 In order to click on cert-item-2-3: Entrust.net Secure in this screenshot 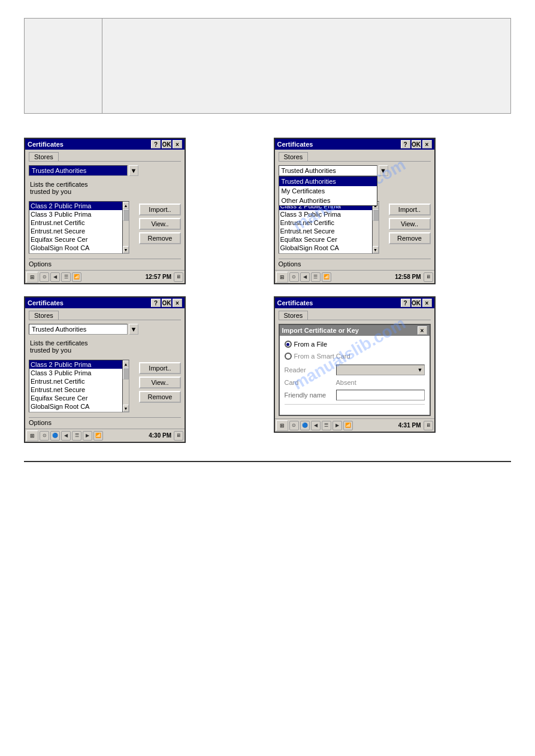, I will do `click(326, 231)`.